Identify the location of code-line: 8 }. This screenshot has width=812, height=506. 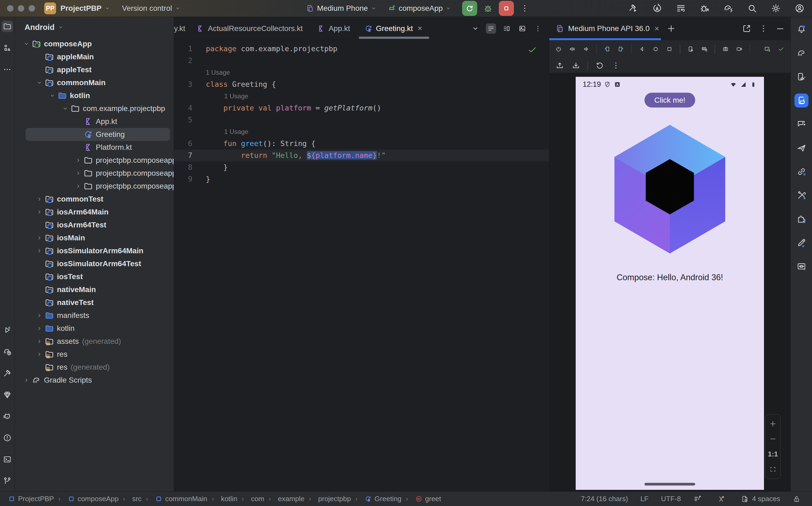
(361, 167).